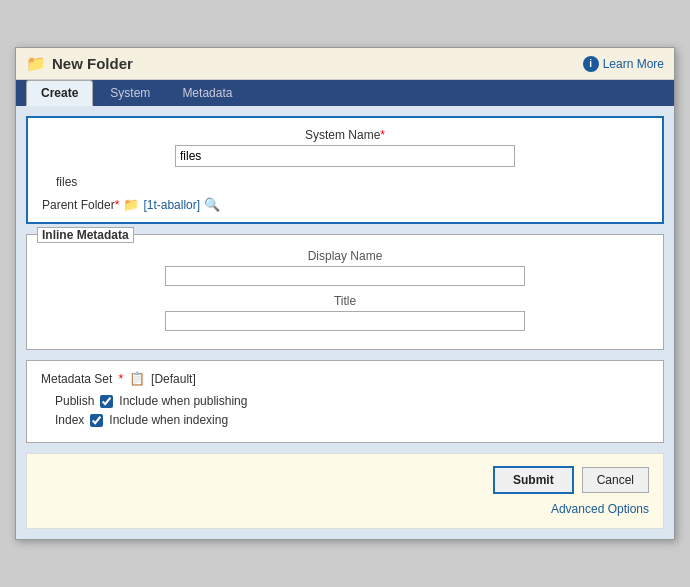  Describe the element at coordinates (168, 420) in the screenshot. I see `index-include-label: Include when indexing` at that location.